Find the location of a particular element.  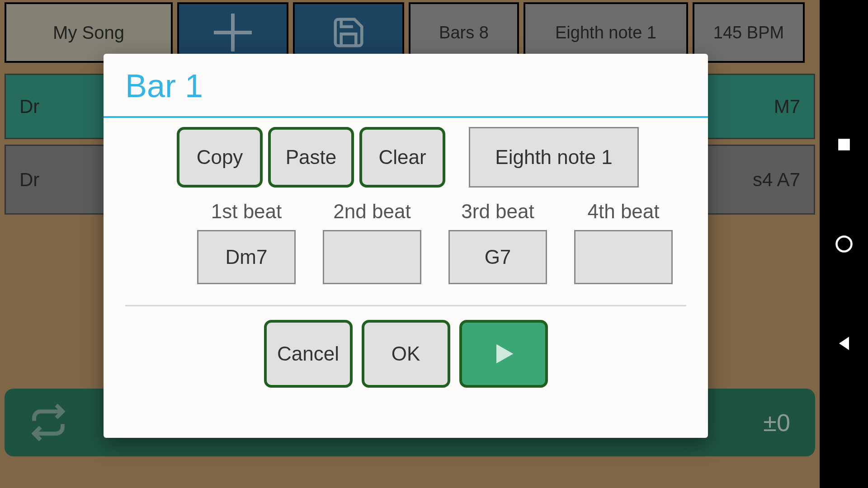

dialog-title: Bar 1 is located at coordinates (406, 83).